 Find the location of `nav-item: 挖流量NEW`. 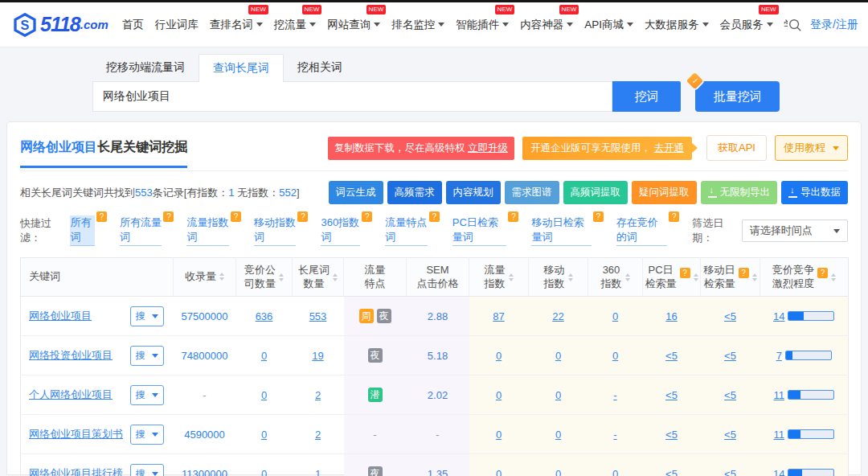

nav-item: 挖流量NEW is located at coordinates (296, 25).